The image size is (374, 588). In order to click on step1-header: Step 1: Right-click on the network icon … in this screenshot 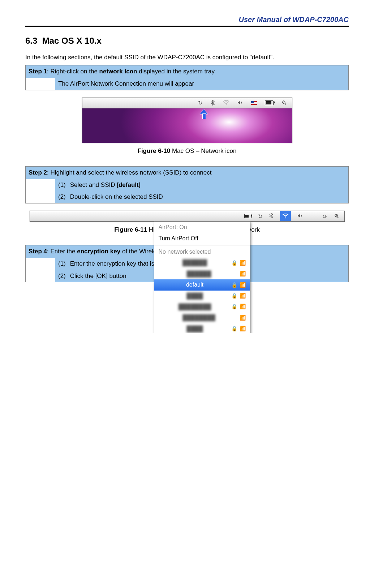, I will do `click(187, 72)`.